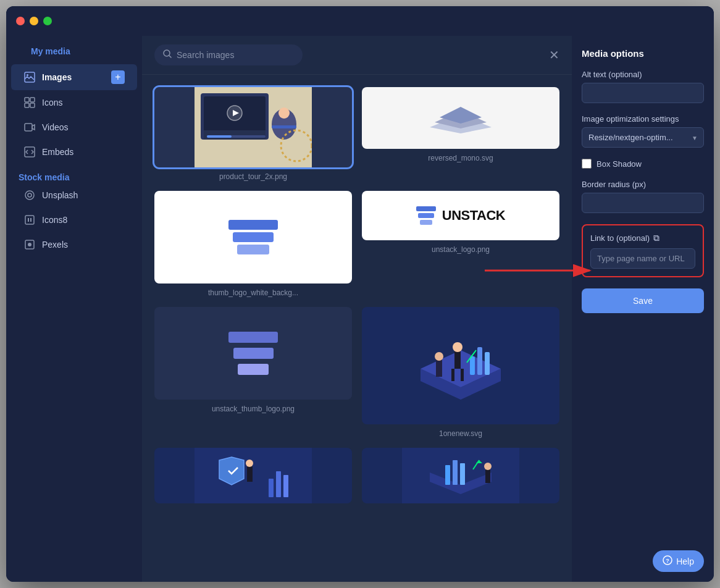 Image resolution: width=720 pixels, height=588 pixels. I want to click on sidebar-item-videos: Videos, so click(74, 127).